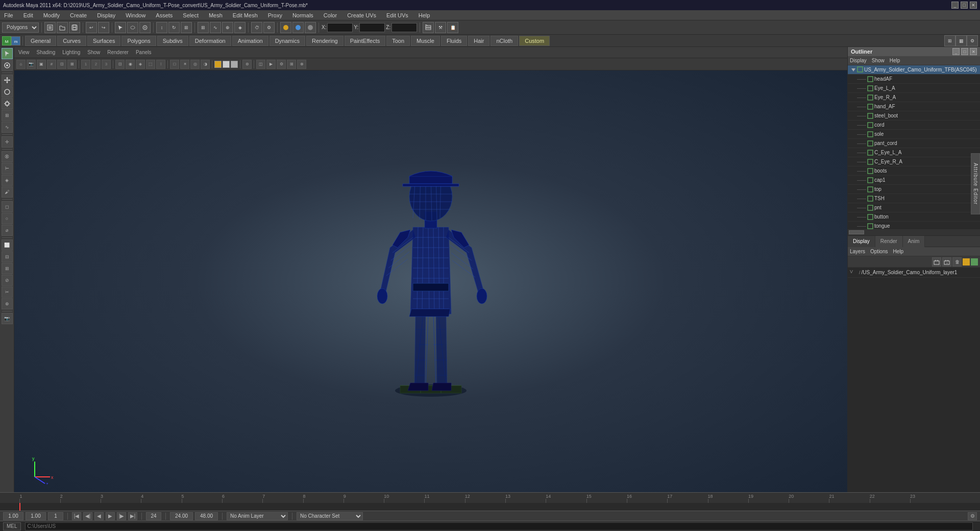 This screenshot has width=980, height=531. What do you see at coordinates (133, 516) in the screenshot?
I see `go-to-end-button: ▶|` at bounding box center [133, 516].